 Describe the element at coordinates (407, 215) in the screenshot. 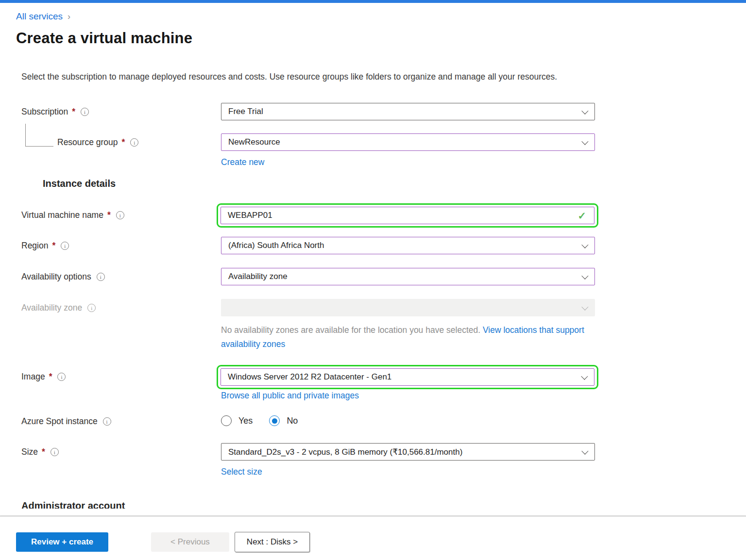

I see `vm-name-input: WEBAPP01 ✓` at that location.